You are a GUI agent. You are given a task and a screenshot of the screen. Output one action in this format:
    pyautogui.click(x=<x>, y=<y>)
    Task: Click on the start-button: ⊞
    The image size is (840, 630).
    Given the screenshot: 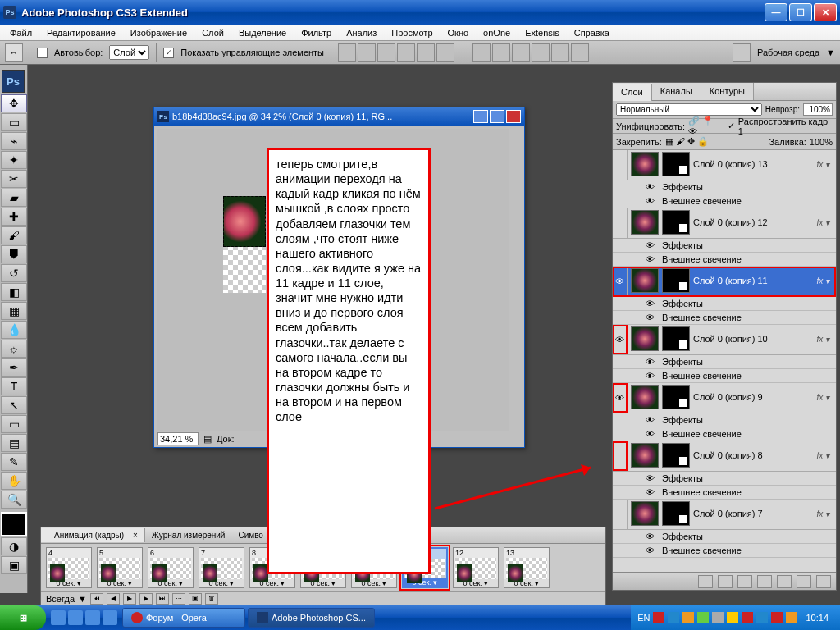 What is the action you would take?
    pyautogui.click(x=23, y=618)
    